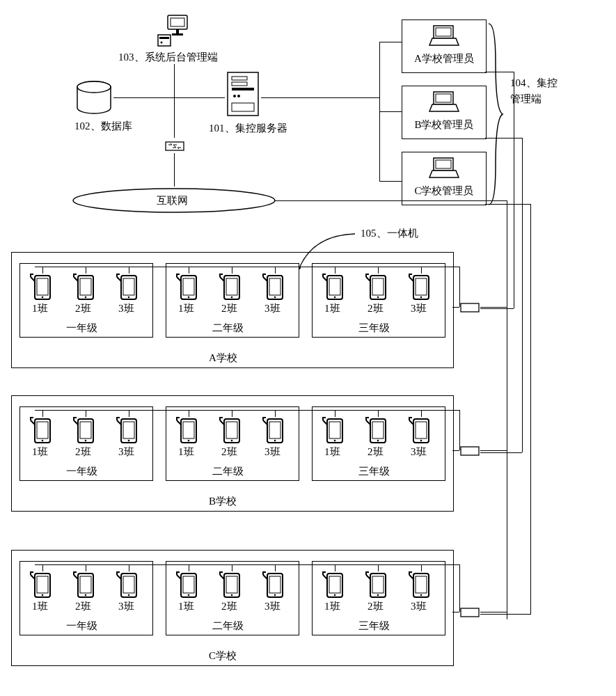  What do you see at coordinates (228, 472) in the screenshot?
I see `grade-label: 二年级` at bounding box center [228, 472].